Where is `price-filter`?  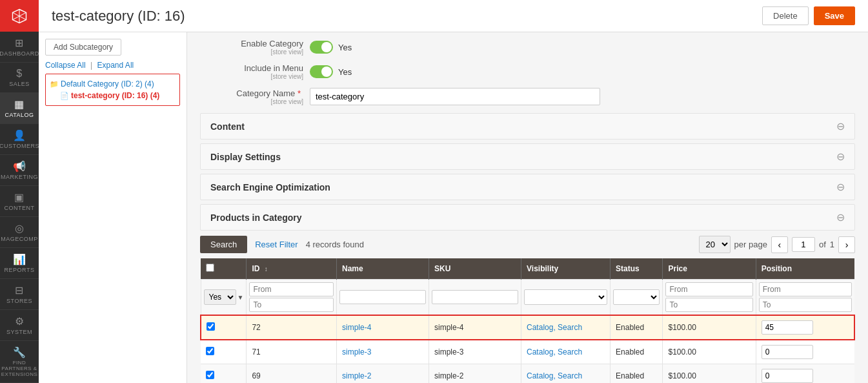
price-filter is located at coordinates (709, 297).